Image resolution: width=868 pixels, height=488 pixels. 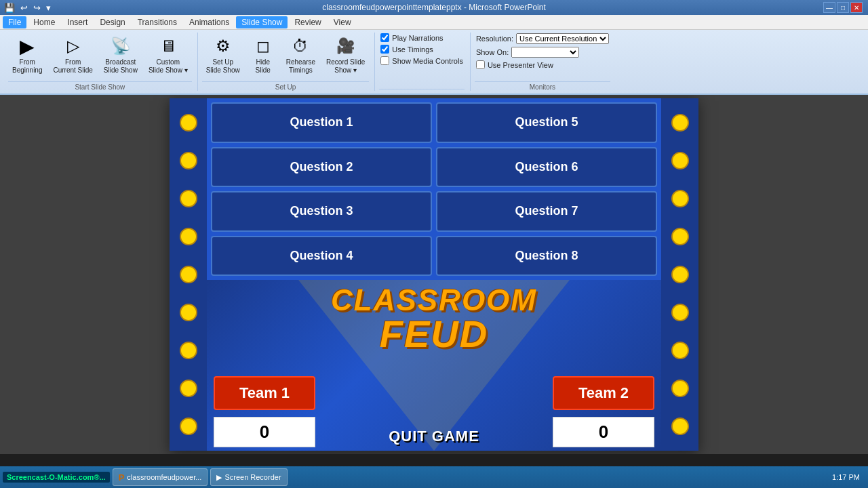 What do you see at coordinates (73, 66) in the screenshot?
I see `from-current-label: FromCurrent Slide` at bounding box center [73, 66].